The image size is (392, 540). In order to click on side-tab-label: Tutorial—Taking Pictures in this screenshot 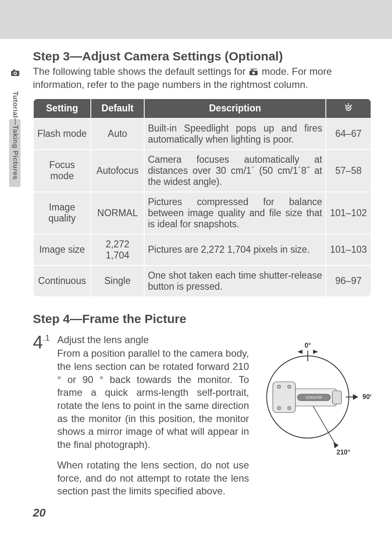, I will do `click(15, 136)`.